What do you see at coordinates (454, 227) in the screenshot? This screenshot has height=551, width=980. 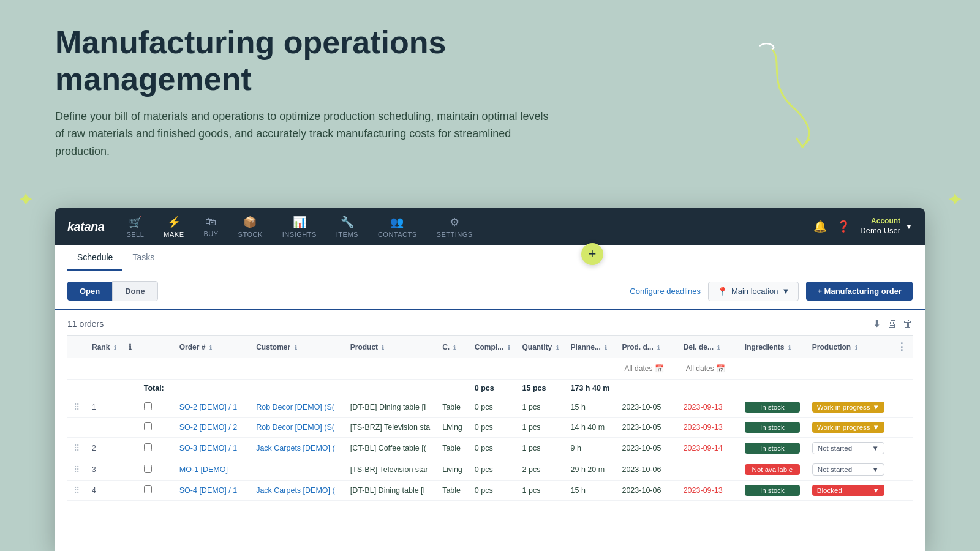 I see `nav-item-settings: ⚙ SETTINGS` at bounding box center [454, 227].